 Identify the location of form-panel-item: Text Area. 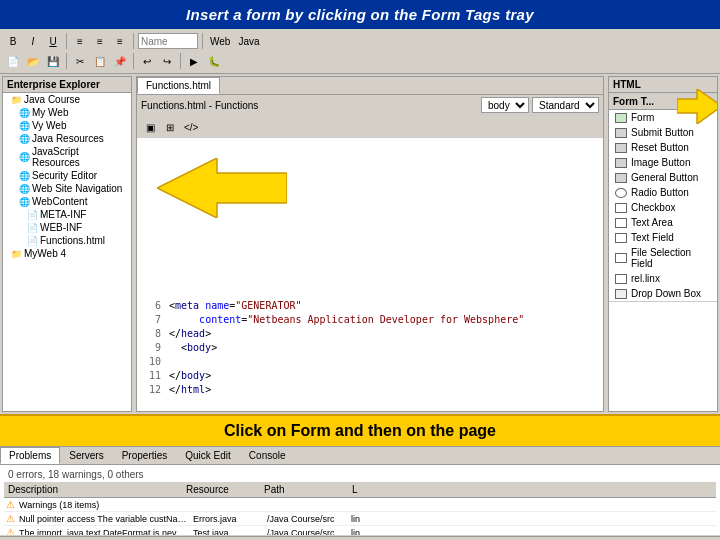
(663, 222).